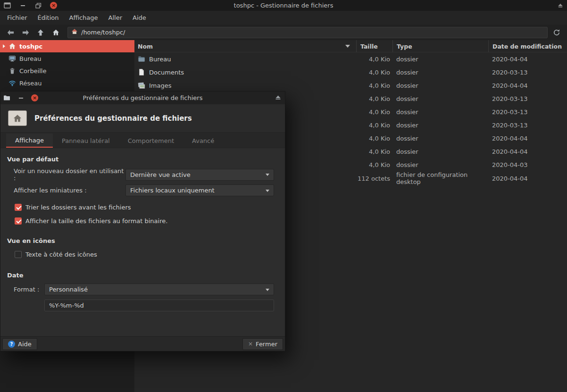 The height and width of the screenshot is (392, 567). What do you see at coordinates (351, 72) in the screenshot?
I see `file-row: Documents 4,0 Kio dossier 2020-03-13` at bounding box center [351, 72].